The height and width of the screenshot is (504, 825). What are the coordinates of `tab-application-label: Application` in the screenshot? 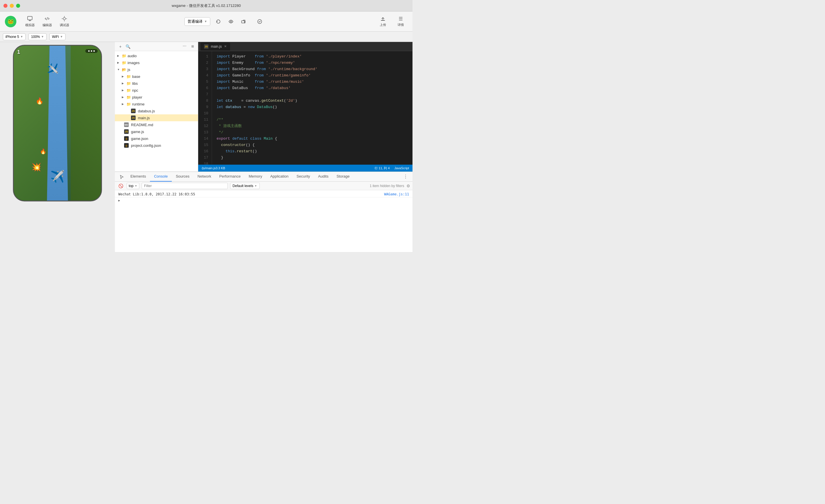 It's located at (279, 176).